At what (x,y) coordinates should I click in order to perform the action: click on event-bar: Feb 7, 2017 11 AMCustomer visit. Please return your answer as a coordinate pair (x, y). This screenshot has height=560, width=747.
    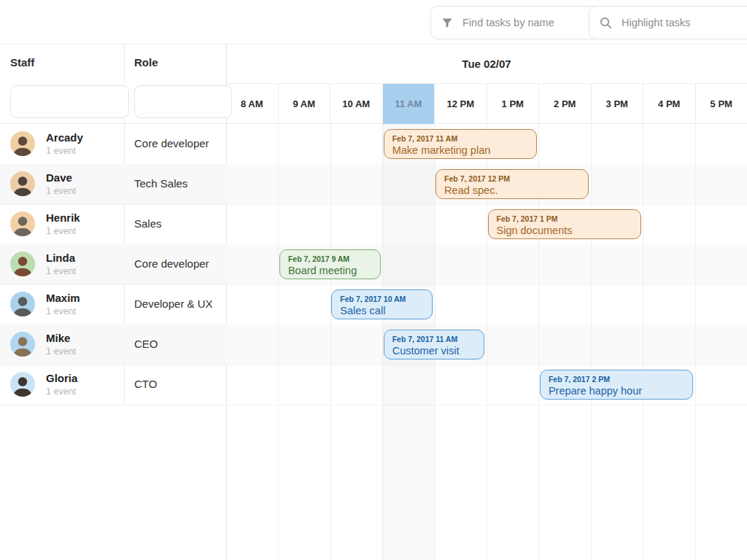
    Looking at the image, I should click on (435, 344).